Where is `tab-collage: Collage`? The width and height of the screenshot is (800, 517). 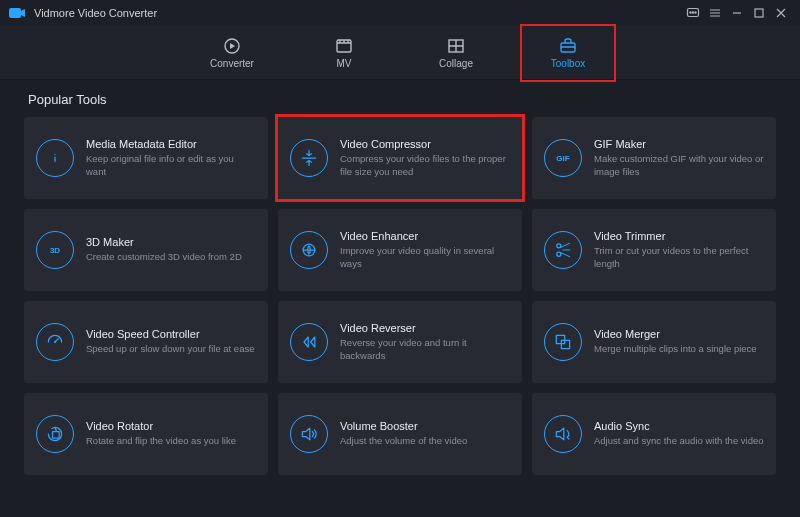
tab-collage: Collage is located at coordinates (456, 53).